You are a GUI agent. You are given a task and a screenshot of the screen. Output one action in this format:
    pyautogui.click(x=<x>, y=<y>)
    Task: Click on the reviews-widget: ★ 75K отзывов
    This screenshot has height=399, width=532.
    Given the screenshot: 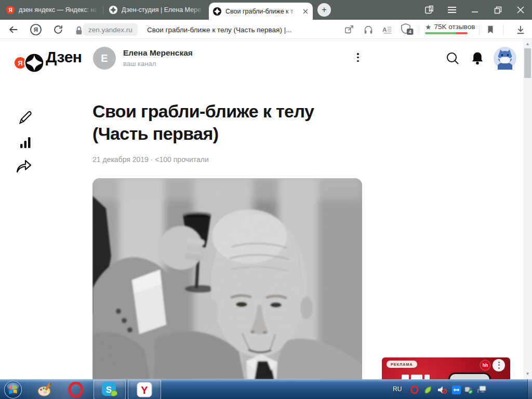 What is the action you would take?
    pyautogui.click(x=450, y=29)
    